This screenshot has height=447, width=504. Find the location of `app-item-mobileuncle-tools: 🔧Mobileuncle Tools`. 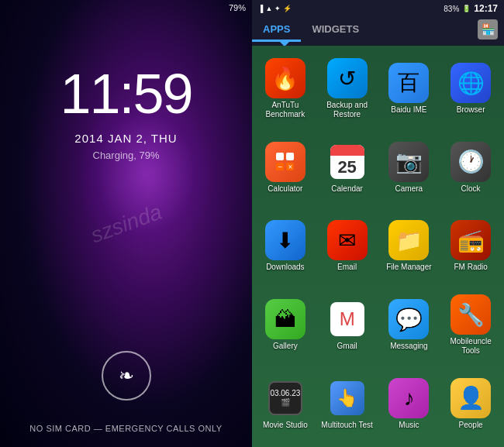

app-item-mobileuncle-tools: 🔧Mobileuncle Tools is located at coordinates (471, 325).